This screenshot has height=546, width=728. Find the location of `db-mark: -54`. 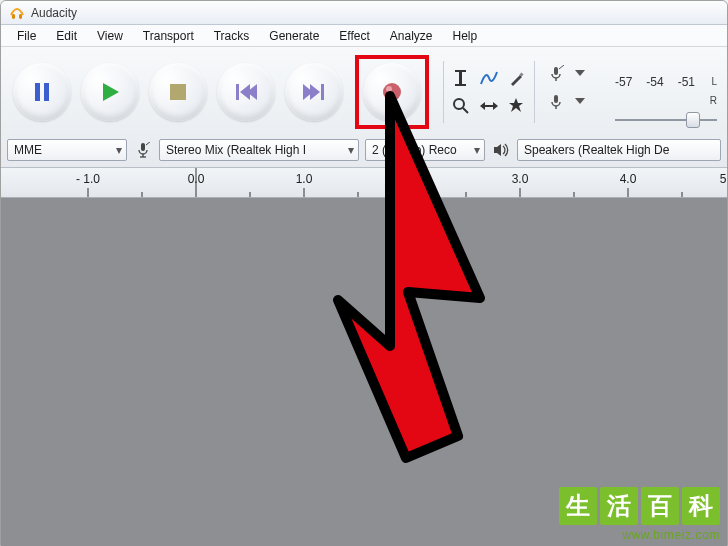

db-mark: -54 is located at coordinates (654, 82).